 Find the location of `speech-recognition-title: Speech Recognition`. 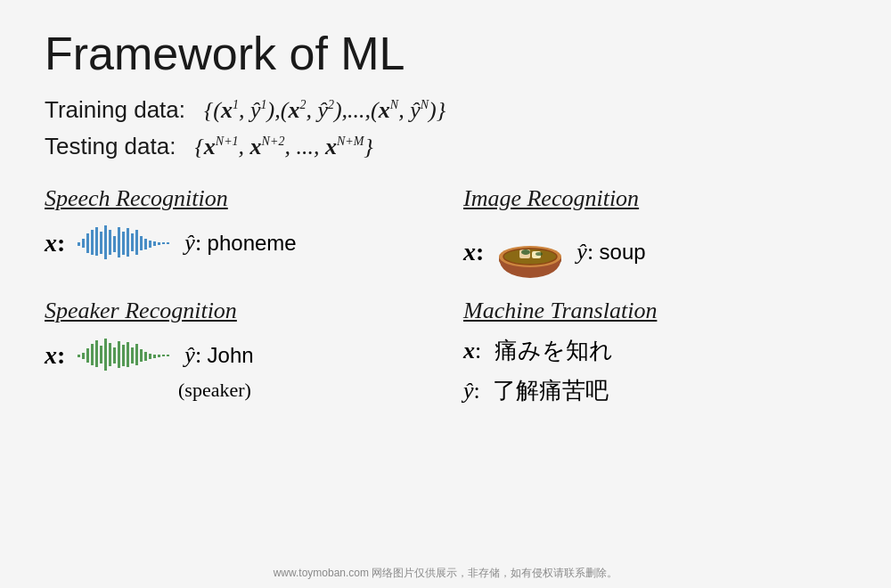

speech-recognition-title: Speech Recognition is located at coordinates (245, 199).